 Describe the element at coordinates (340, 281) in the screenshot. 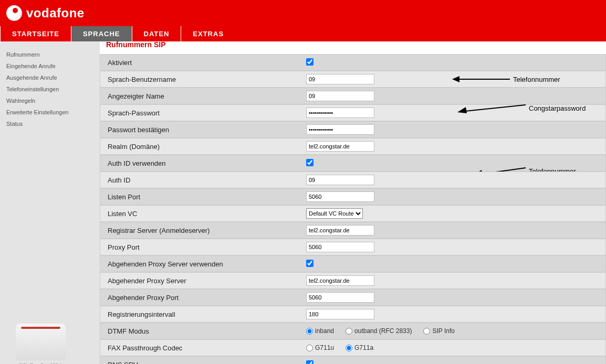

I see `input-outgoing-proxy` at that location.